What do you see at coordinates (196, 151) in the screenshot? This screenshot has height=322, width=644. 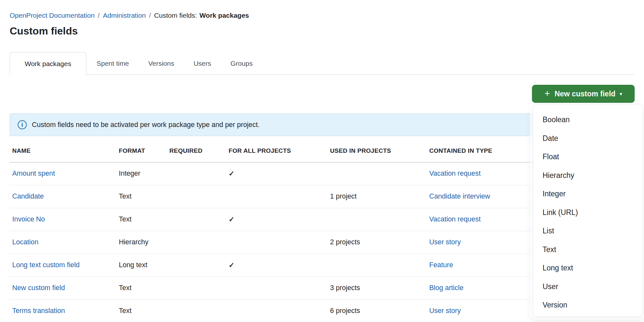 I see `column-header-required: REQUIRED` at bounding box center [196, 151].